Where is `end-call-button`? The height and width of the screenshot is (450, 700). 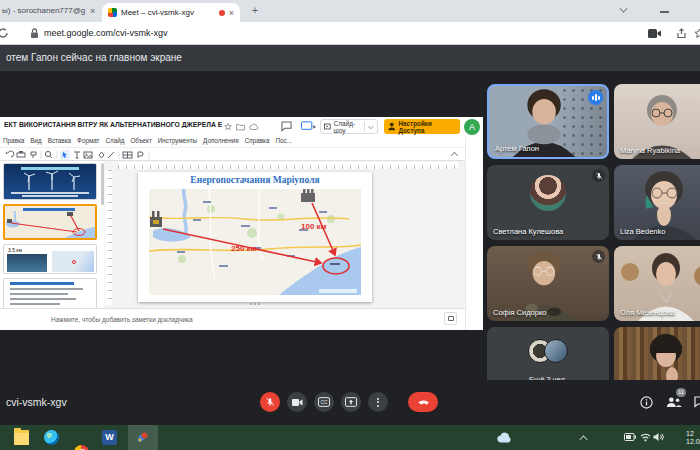
end-call-button is located at coordinates (423, 402).